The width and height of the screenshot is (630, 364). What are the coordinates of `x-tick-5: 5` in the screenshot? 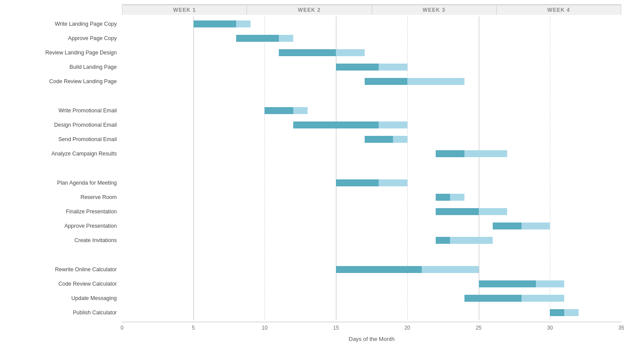 It's located at (193, 328).